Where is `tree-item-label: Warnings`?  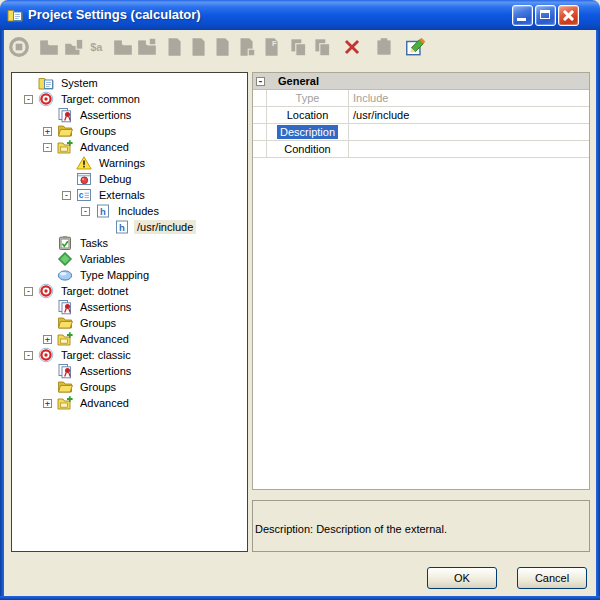 tree-item-label: Warnings is located at coordinates (122, 163).